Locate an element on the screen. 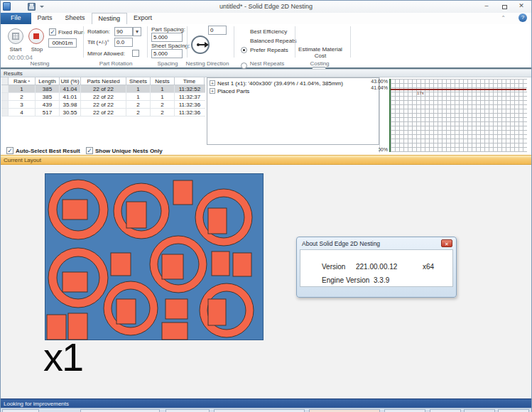 This screenshot has width=532, height=412. table-cell: 3 is located at coordinates (22, 104).